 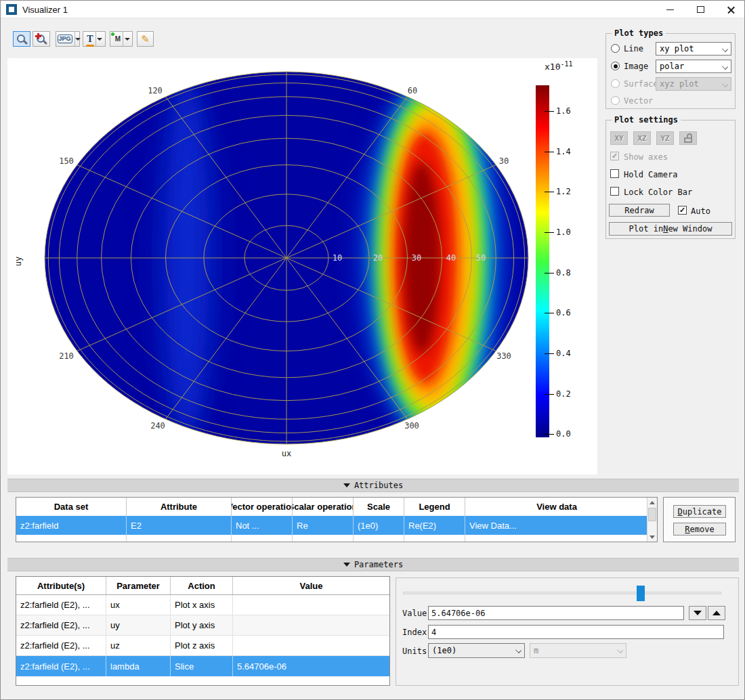 I want to click on text-dropdown-arrow, so click(x=100, y=39).